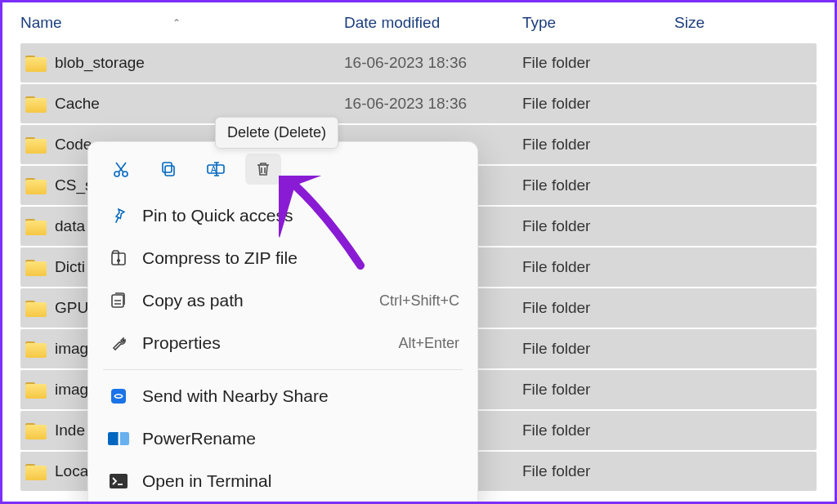  What do you see at coordinates (216, 169) in the screenshot?
I see `rename-icon: A` at bounding box center [216, 169].